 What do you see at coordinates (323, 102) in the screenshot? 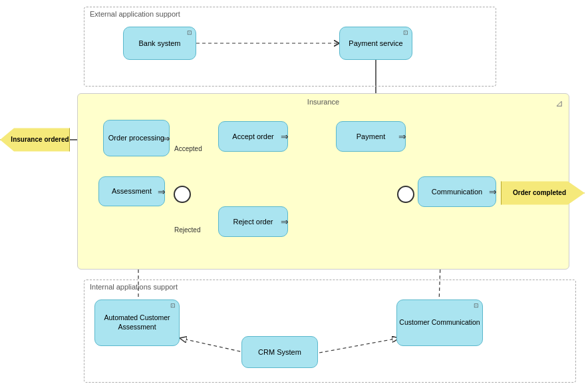
I see `insurance-label: Insurance` at bounding box center [323, 102].